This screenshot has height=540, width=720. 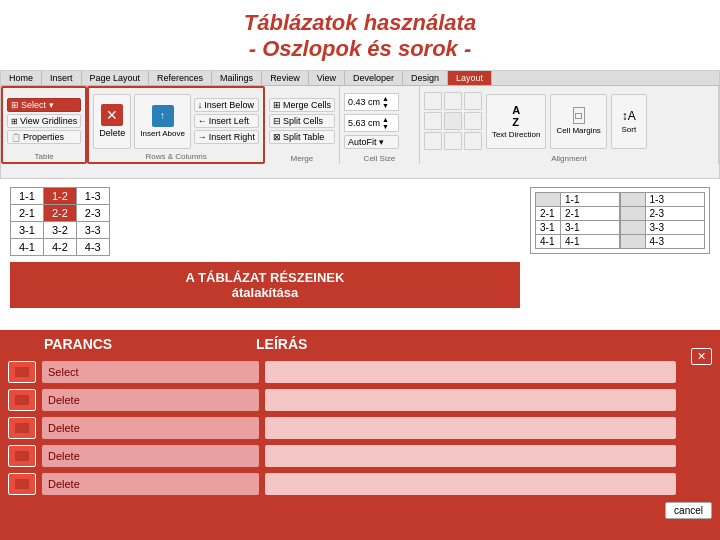 What do you see at coordinates (277, 121) in the screenshot?
I see `split-icon: ⊟` at bounding box center [277, 121].